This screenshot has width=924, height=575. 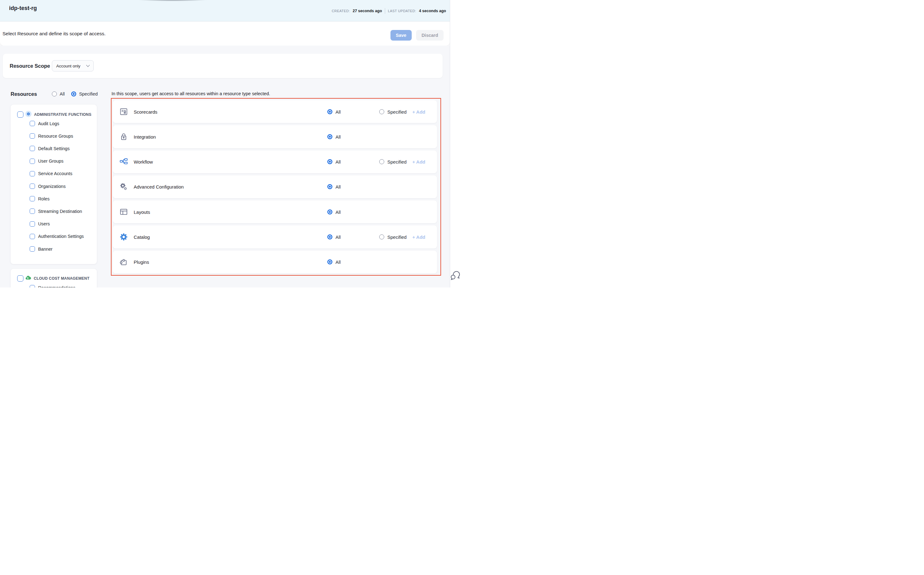 What do you see at coordinates (88, 94) in the screenshot?
I see `resources-specified-label: Specified` at bounding box center [88, 94].